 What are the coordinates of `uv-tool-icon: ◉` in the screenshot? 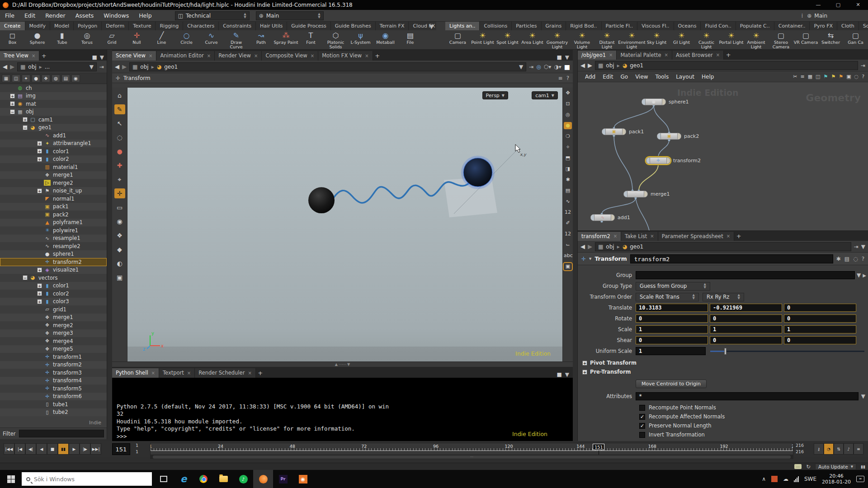 It's located at (120, 221).